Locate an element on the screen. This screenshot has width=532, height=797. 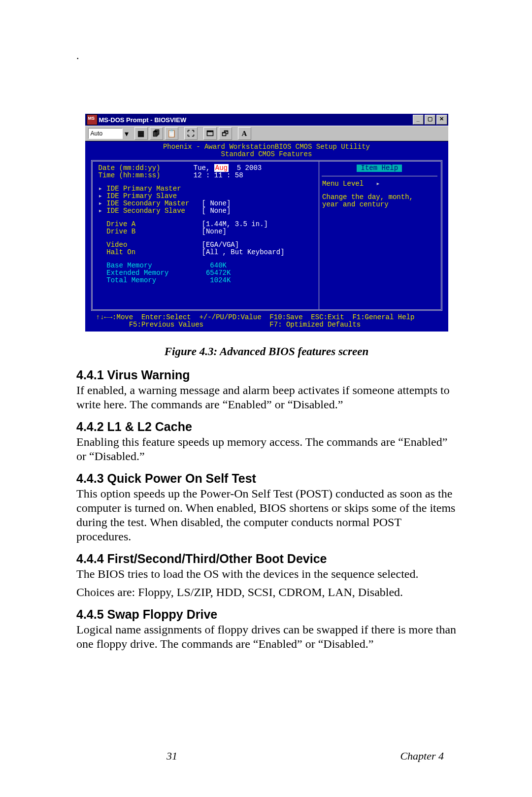
item-help-title: Item Help is located at coordinates (379, 168).